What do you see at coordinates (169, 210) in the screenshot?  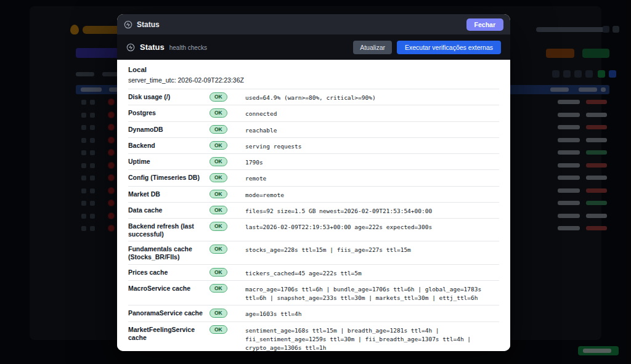 I see `check-label: Data cache` at bounding box center [169, 210].